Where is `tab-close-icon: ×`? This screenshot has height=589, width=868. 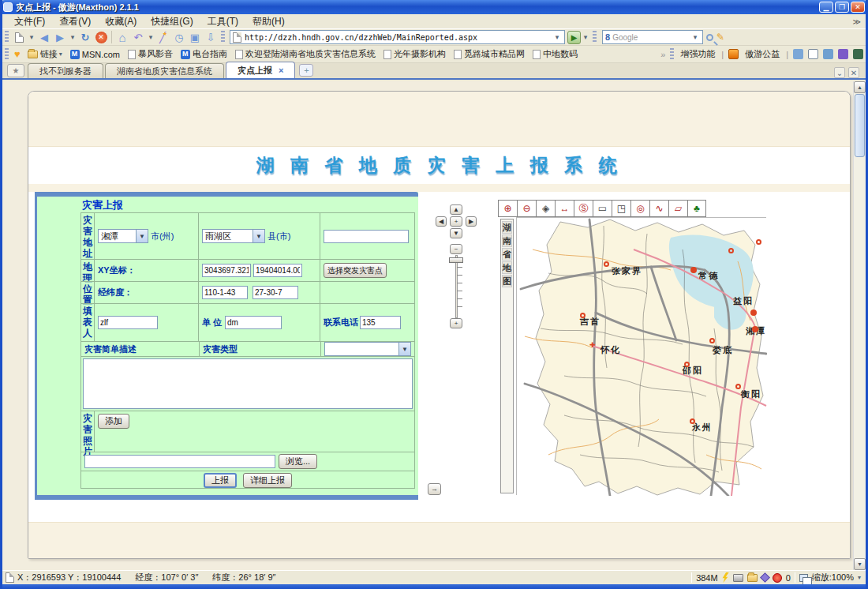 tab-close-icon: × is located at coordinates (281, 70).